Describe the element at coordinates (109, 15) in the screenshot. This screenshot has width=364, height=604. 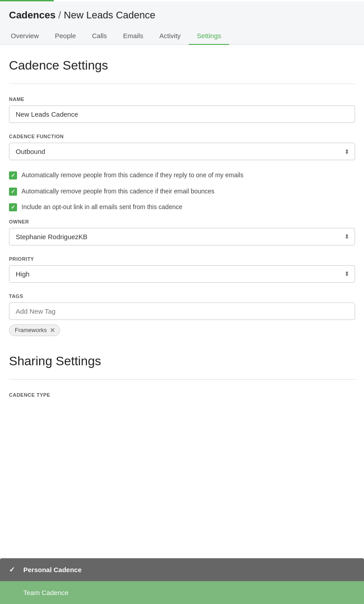
I see `breadcrumb-current: New Leads Cadence` at that location.